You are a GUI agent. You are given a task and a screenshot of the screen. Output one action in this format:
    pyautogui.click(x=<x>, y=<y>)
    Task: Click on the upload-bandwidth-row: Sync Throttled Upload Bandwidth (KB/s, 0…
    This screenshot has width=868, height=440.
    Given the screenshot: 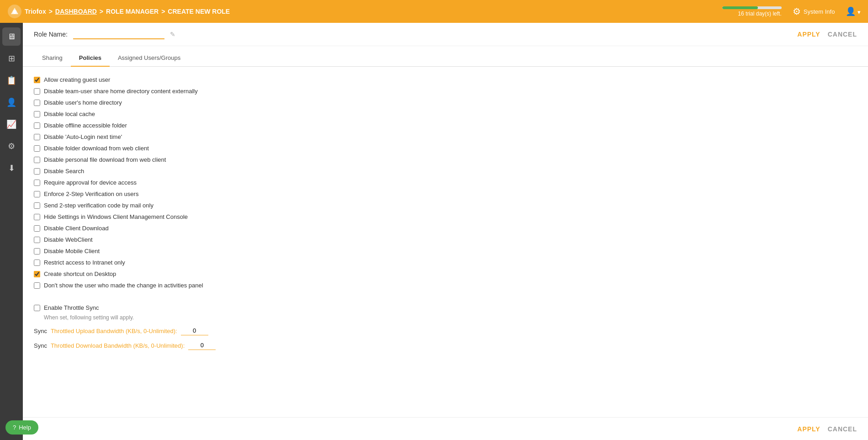 What is the action you would take?
    pyautogui.click(x=445, y=331)
    